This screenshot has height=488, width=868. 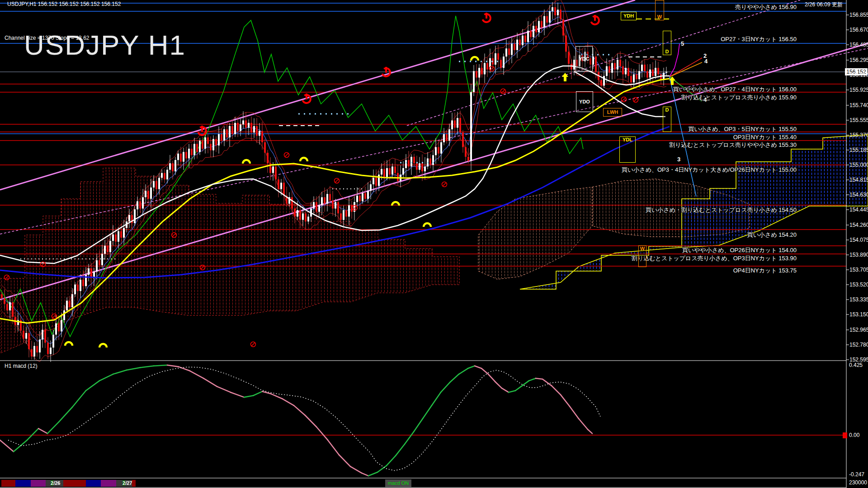 I want to click on price-axis-label: 156.110, so click(x=859, y=75).